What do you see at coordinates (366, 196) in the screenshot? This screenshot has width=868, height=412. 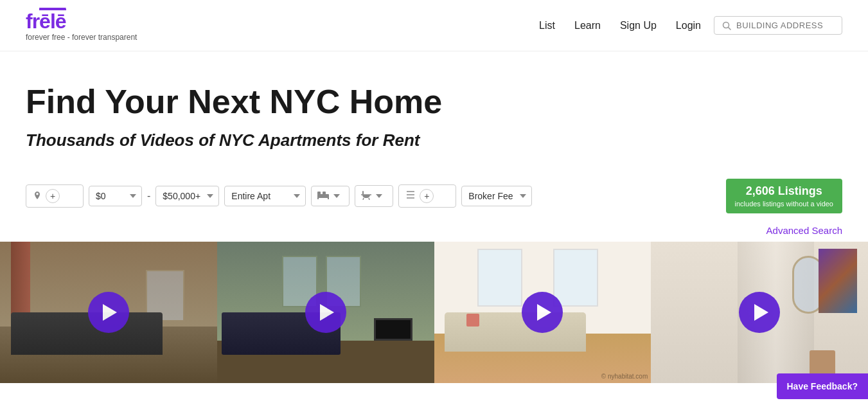 I see `bath-icon` at bounding box center [366, 196].